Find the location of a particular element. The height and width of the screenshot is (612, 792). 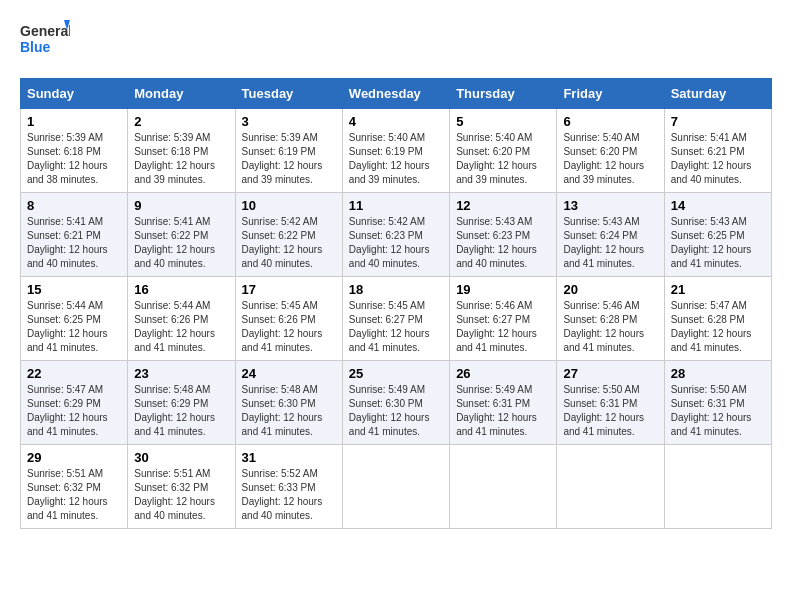

week-row-5: 29 Sunrise: 5:51 AM Sunset: 6:32 PM Dayl… is located at coordinates (396, 487).